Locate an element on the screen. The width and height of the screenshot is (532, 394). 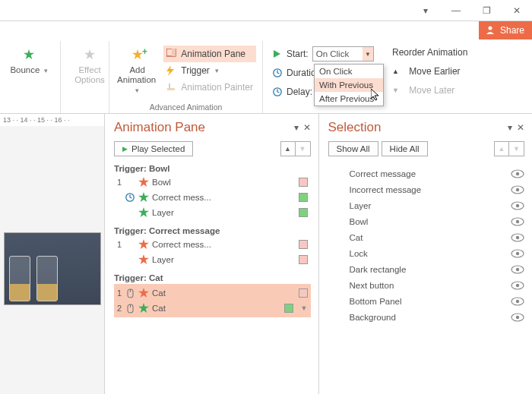
trigger-button: Trigger▾ is located at coordinates (210, 71).